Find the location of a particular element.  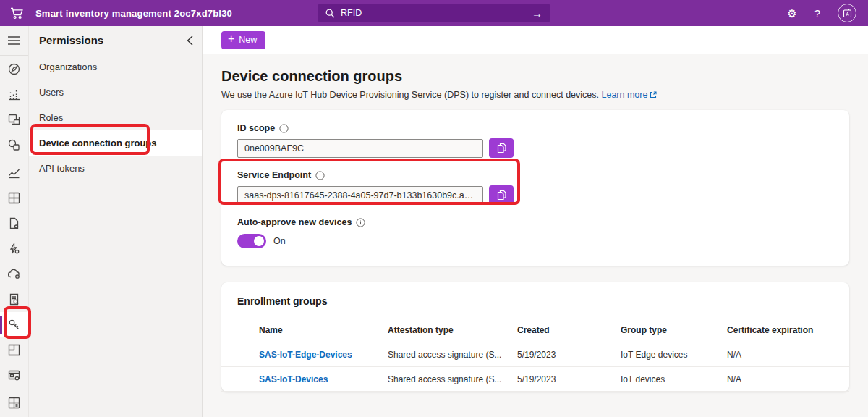

column-header-cert-expiration: Certificate expiration is located at coordinates (788, 330).